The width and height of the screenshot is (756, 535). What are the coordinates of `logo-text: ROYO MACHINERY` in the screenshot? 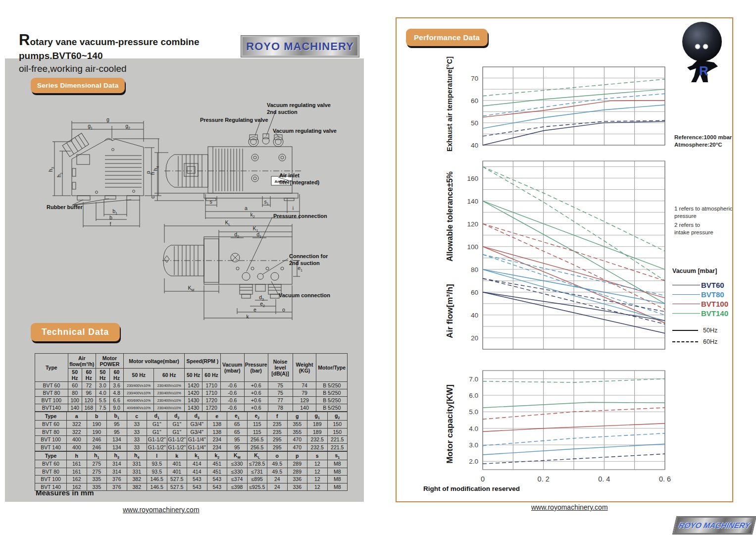 It's located at (300, 47).